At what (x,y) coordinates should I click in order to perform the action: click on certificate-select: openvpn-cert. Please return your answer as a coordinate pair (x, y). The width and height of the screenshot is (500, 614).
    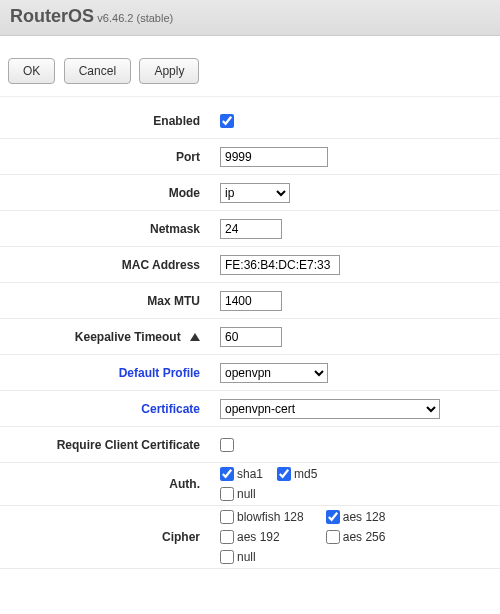
    Looking at the image, I should click on (330, 409).